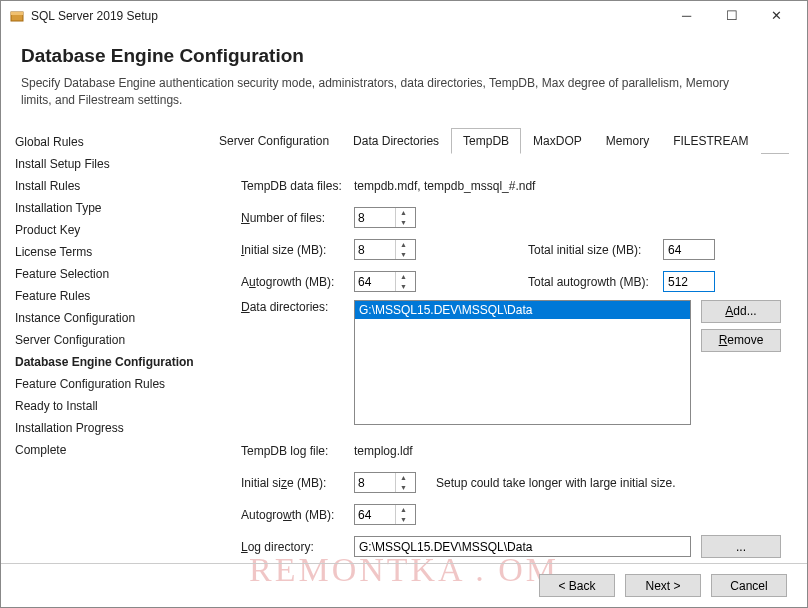 This screenshot has height=608, width=808. What do you see at coordinates (385, 218) in the screenshot?
I see `num-files-spinner: ▲▼` at bounding box center [385, 218].